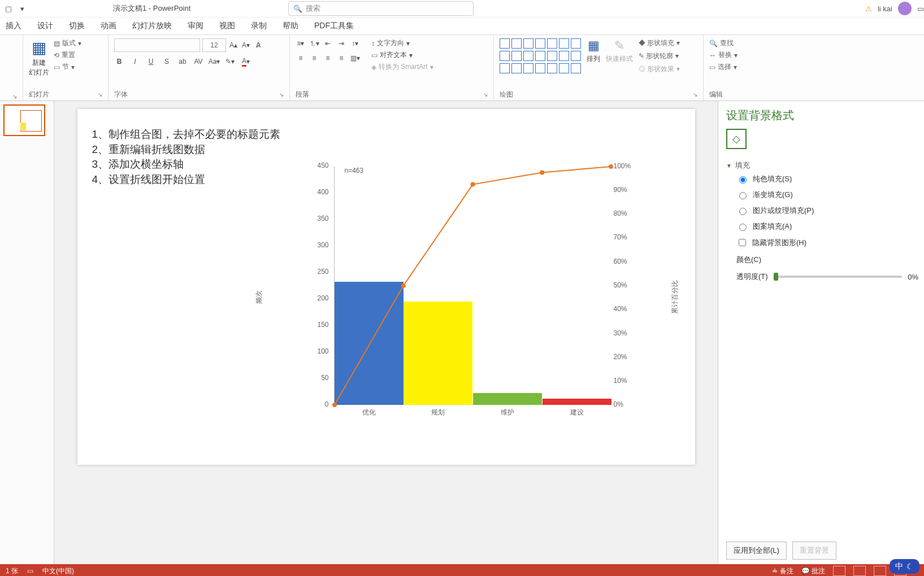 The image size is (924, 576). Describe the element at coordinates (186, 180) in the screenshot. I see `text-line-4: 4、设置折线图开始位置` at that location.